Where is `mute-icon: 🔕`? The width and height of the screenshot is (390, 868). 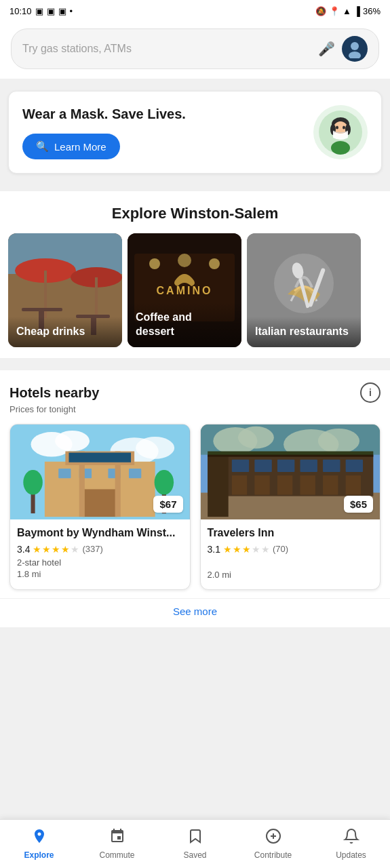 mute-icon: 🔕 is located at coordinates (321, 11).